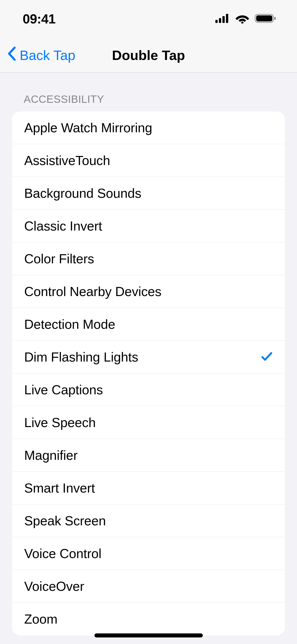  I want to click on list-item: Magnifier, so click(149, 455).